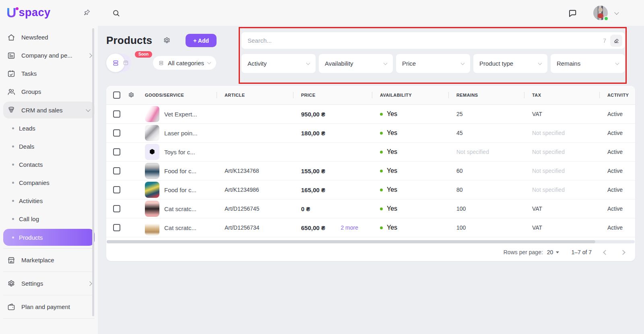 The image size is (644, 334). I want to click on tax-cell: VAT, so click(562, 209).